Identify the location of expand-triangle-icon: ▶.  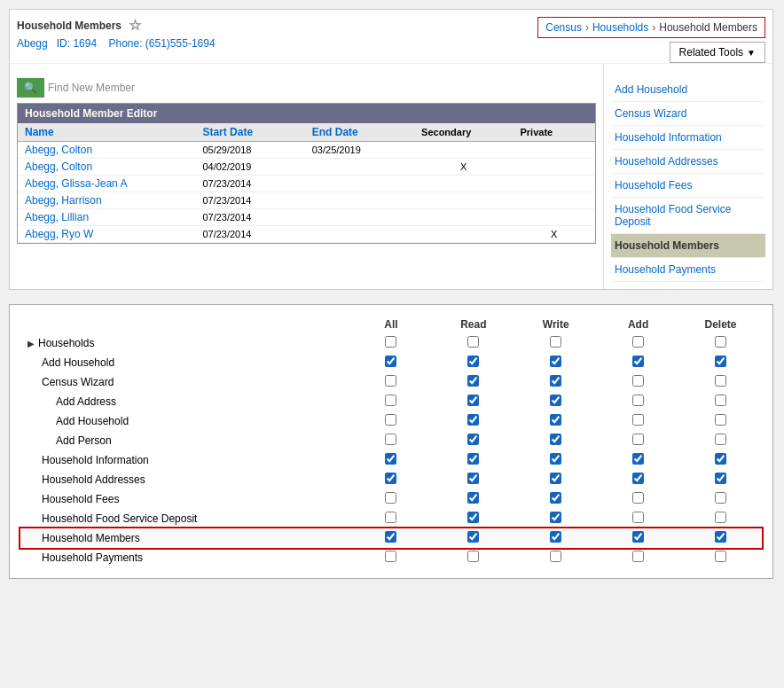
(31, 344).